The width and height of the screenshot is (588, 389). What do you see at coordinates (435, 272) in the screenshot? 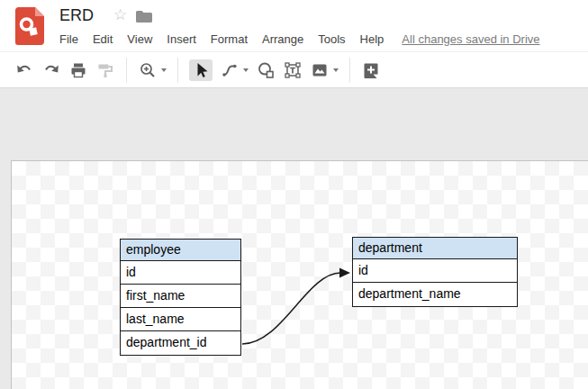
I see `entity-table-department: department id department_name` at bounding box center [435, 272].